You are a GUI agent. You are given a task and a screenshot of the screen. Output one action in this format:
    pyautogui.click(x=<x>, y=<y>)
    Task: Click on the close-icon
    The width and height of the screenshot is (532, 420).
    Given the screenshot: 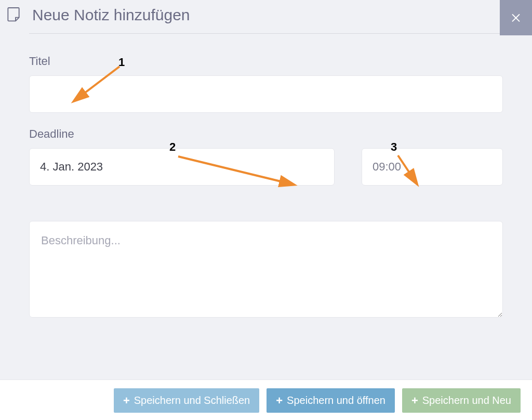 What is the action you would take?
    pyautogui.click(x=516, y=18)
    